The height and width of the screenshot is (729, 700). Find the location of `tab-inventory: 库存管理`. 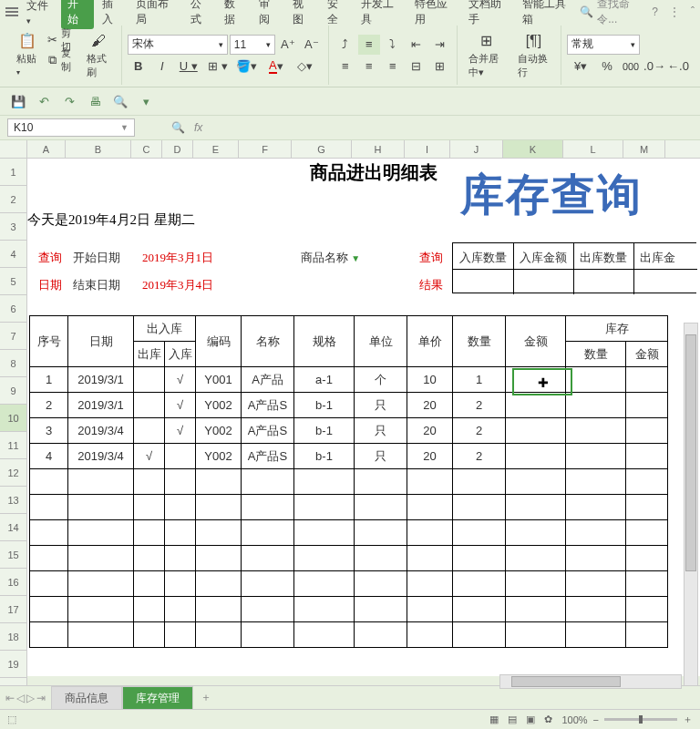

tab-inventory: 库存管理 is located at coordinates (158, 698).